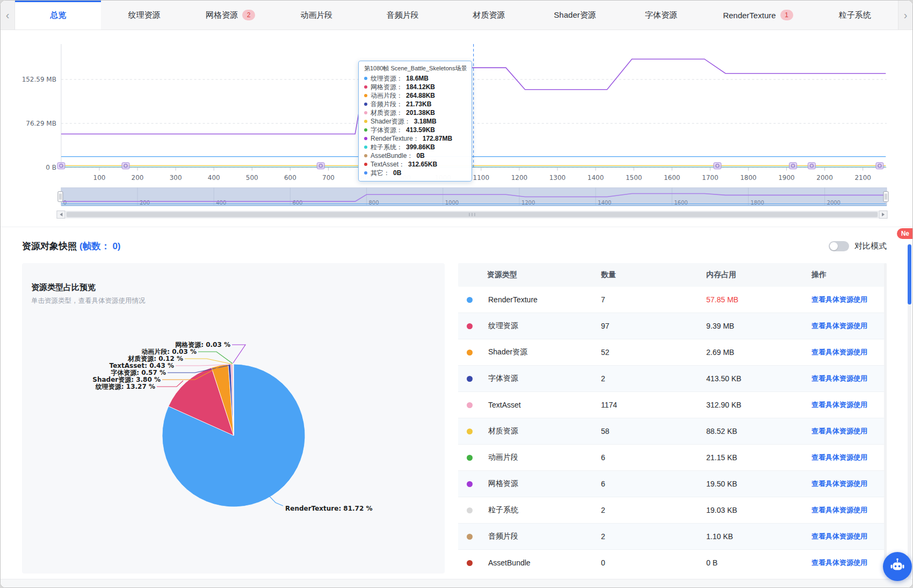 This screenshot has height=588, width=913. What do you see at coordinates (759, 484) in the screenshot?
I see `cell-memory: 19.50 KB` at bounding box center [759, 484].